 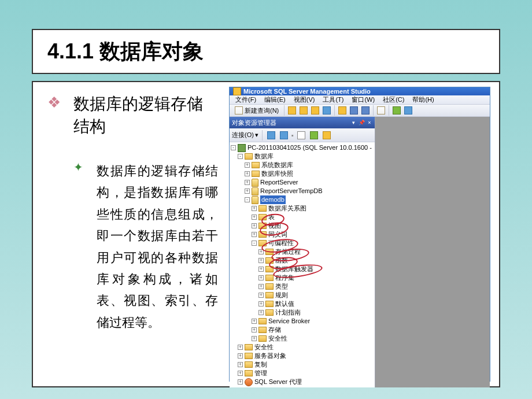 What do you see at coordinates (157, 246) in the screenshot?
I see `body-paragraph: 数据库的逻辑存储结构，是指数据库有哪些性质的信息组成，即一个数据库由若干用户可视…` at bounding box center [157, 246].